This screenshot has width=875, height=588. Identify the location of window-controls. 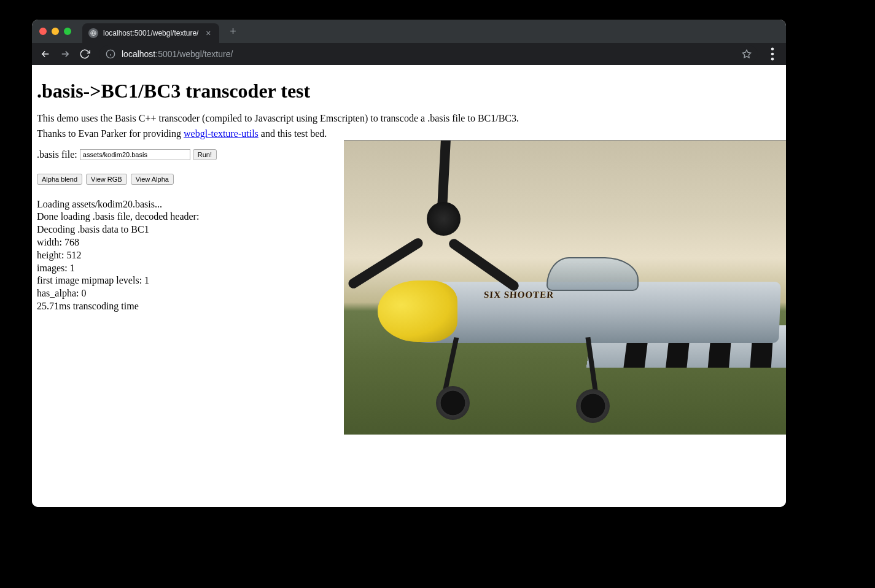
(55, 31).